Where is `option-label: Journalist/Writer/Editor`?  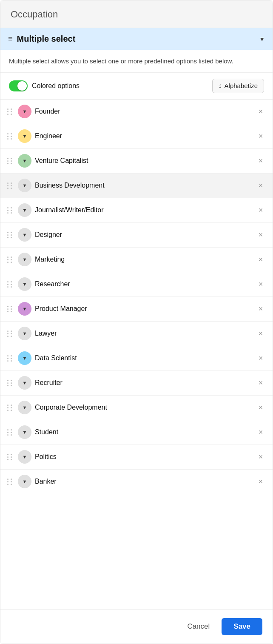
option-label: Journalist/Writer/Editor is located at coordinates (144, 210).